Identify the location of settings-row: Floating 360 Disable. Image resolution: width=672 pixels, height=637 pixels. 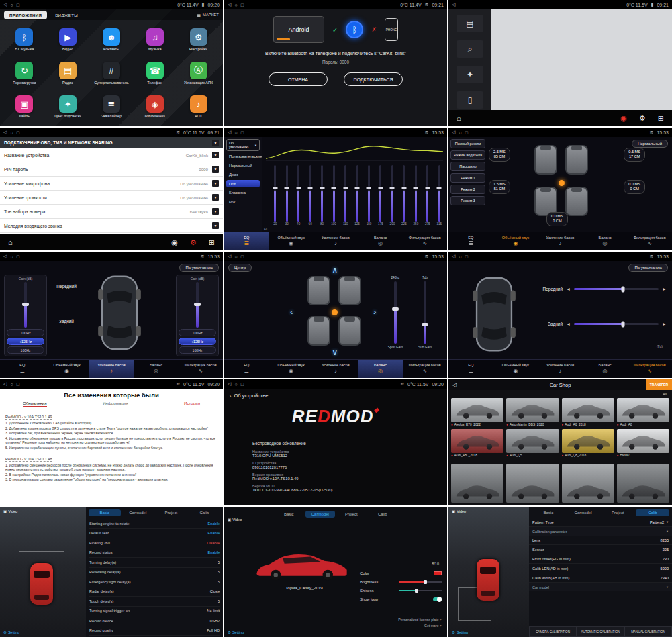
(154, 544).